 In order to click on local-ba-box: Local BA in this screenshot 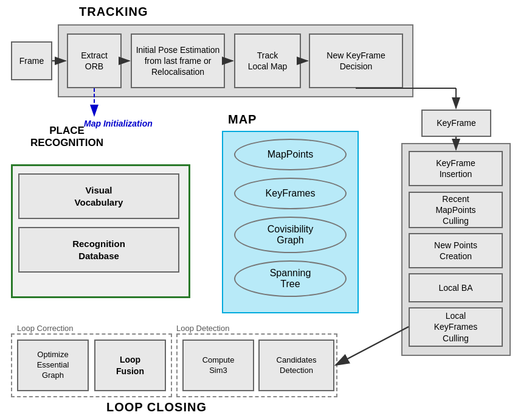, I will do `click(456, 288)`.